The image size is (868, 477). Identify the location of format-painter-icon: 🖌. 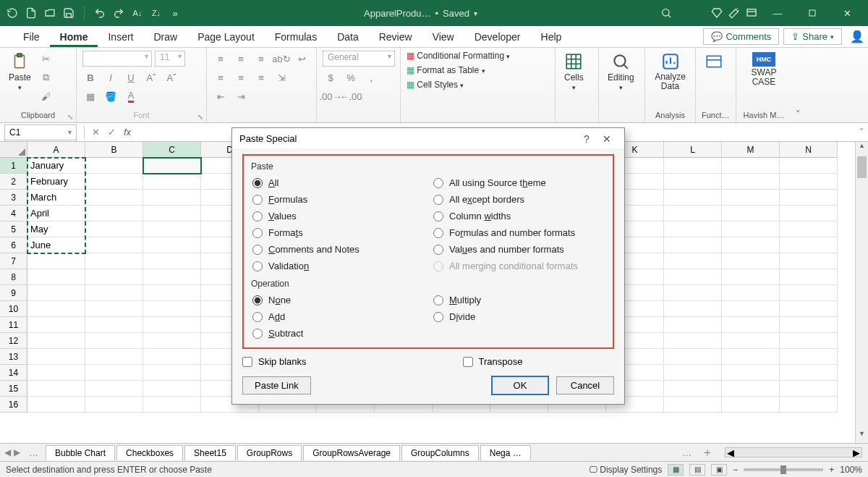
(46, 96).